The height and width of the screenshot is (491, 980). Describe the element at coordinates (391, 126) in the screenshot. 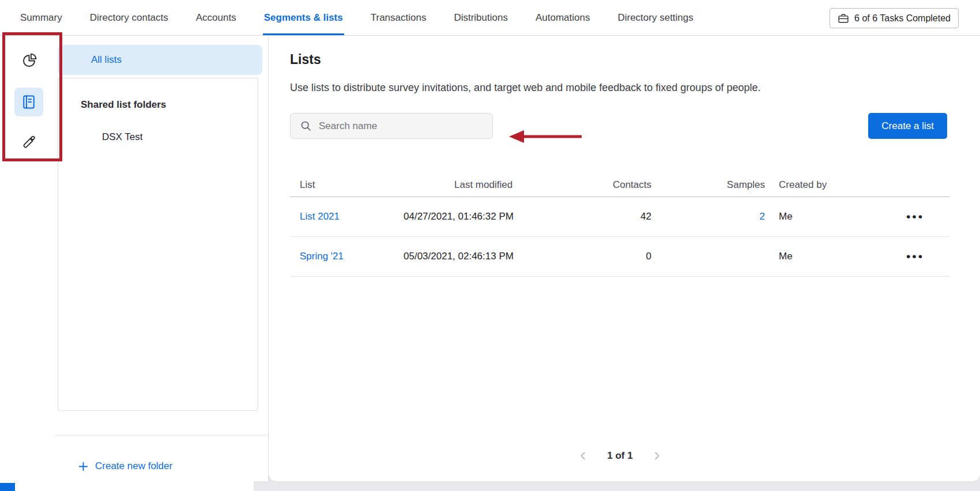

I see `search-field` at that location.